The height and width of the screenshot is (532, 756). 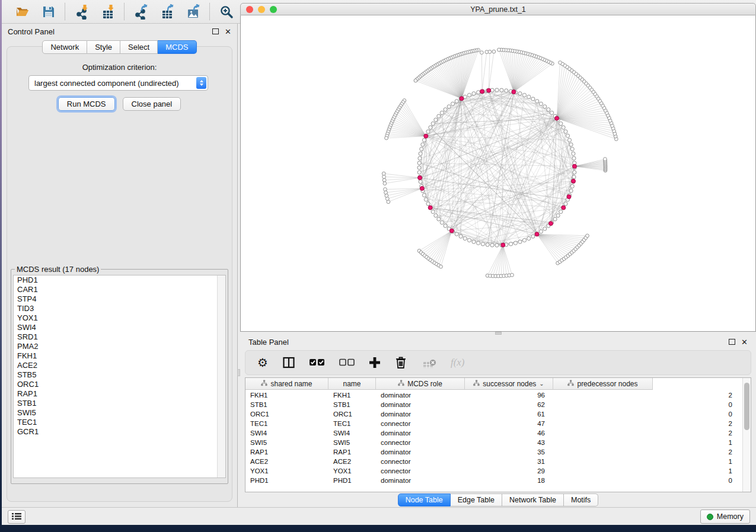 What do you see at coordinates (731, 517) in the screenshot?
I see `memory-label: Memory` at bounding box center [731, 517].